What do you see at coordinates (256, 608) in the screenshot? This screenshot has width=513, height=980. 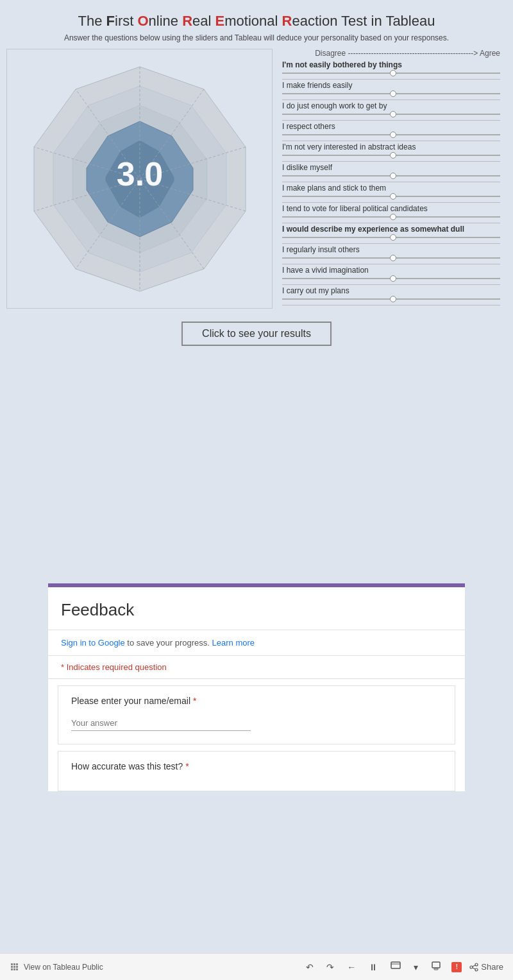 I see `feedback-header: Feedback` at bounding box center [256, 608].